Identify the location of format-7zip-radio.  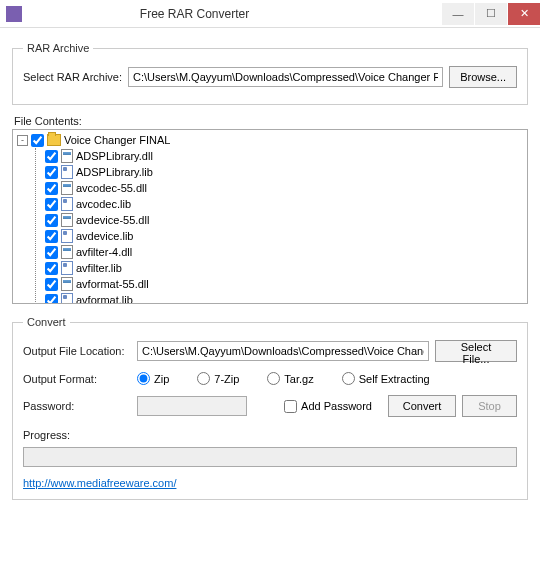
(204, 378).